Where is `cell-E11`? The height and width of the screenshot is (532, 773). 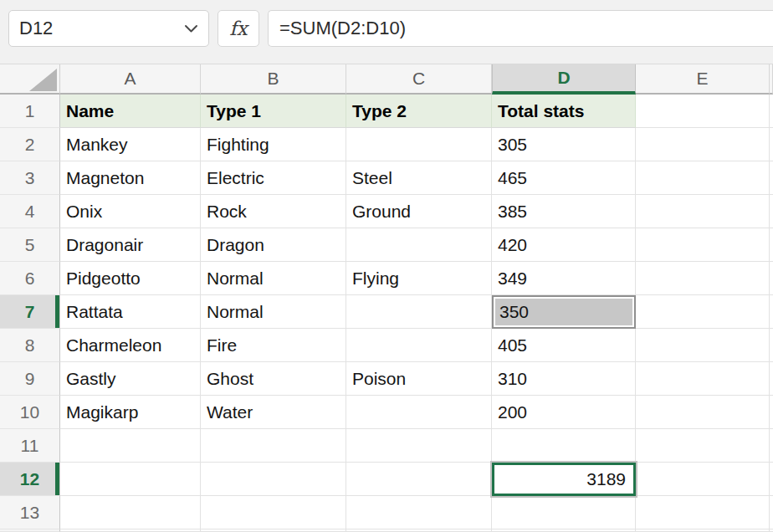
cell-E11 is located at coordinates (703, 446).